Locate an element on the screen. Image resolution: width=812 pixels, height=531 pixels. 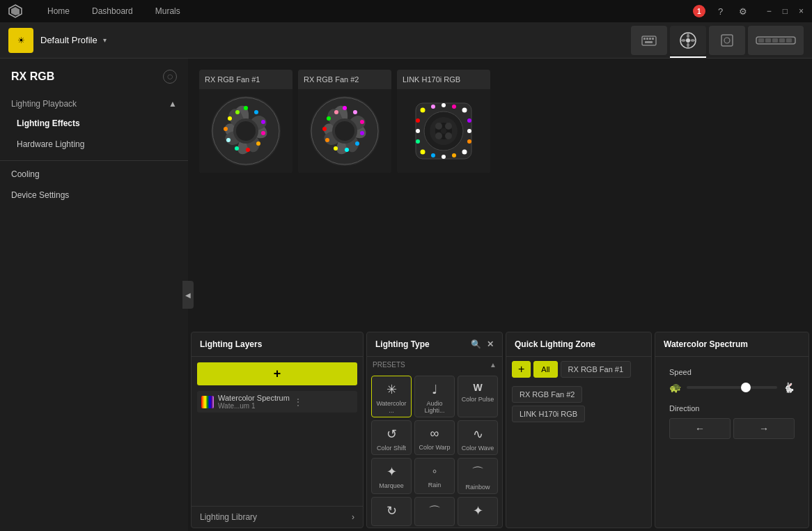
lighting-layers-body: + Watercolor Spectrum Wate...um 1 ⋮ is located at coordinates (277, 431).